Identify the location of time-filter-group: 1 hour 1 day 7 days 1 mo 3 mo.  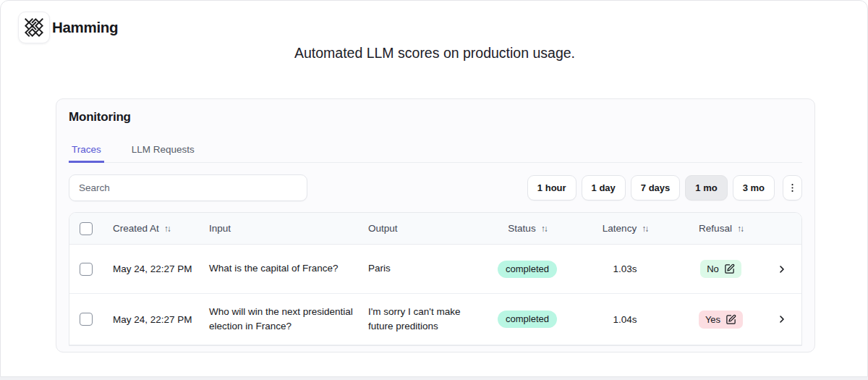
(665, 188).